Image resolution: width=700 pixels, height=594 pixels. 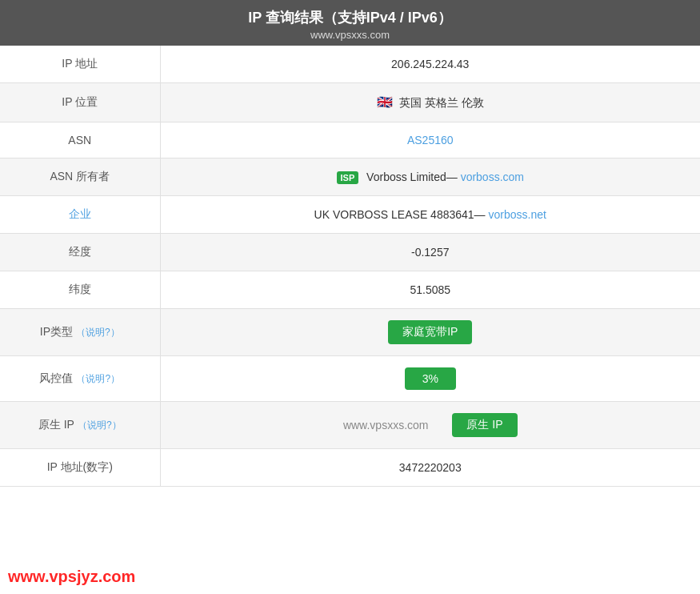 I want to click on isp-badge-3: ISP, so click(x=348, y=178).